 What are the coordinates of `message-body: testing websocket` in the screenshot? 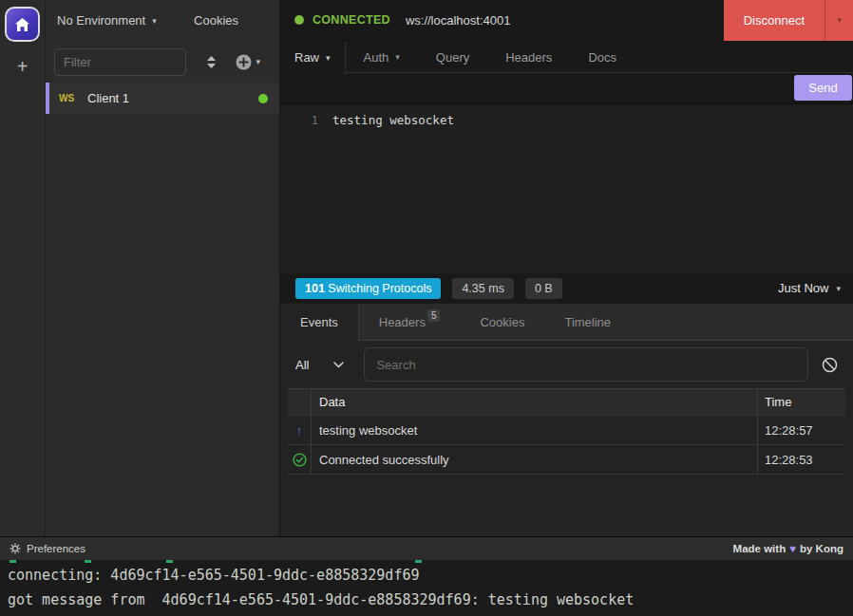 It's located at (393, 194).